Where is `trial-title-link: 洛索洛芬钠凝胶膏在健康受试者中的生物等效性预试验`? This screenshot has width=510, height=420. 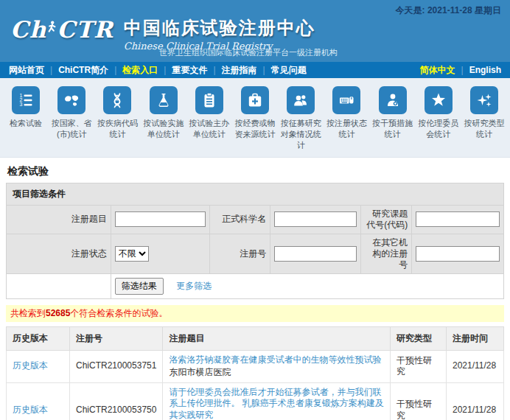 trial-title-link: 洛索洛芬钠凝胶膏在健康受试者中的生物等效性预试验 is located at coordinates (275, 360).